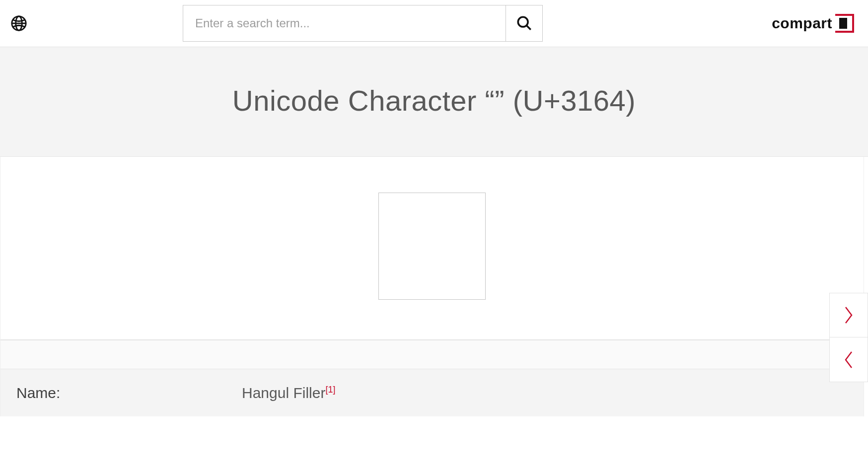  Describe the element at coordinates (524, 23) in the screenshot. I see `search-button` at that location.